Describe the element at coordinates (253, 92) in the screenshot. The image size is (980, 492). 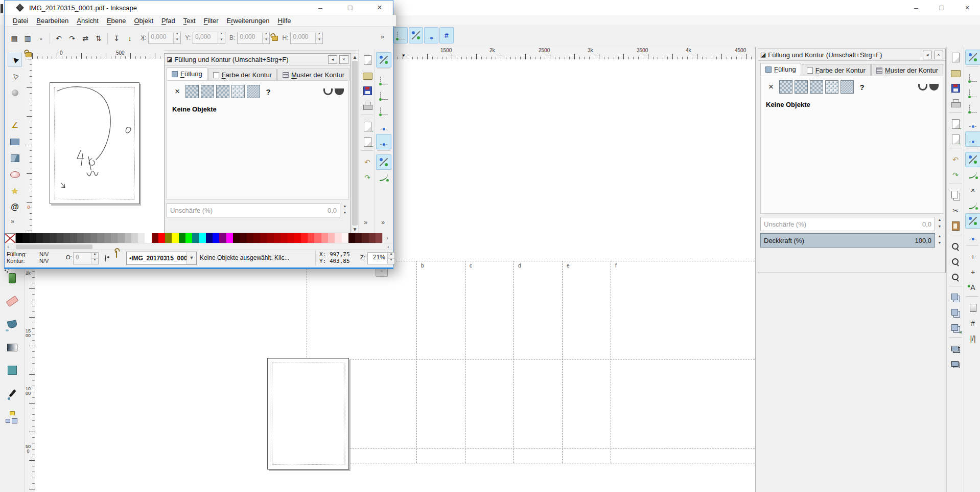
I see `swatch-button` at that location.